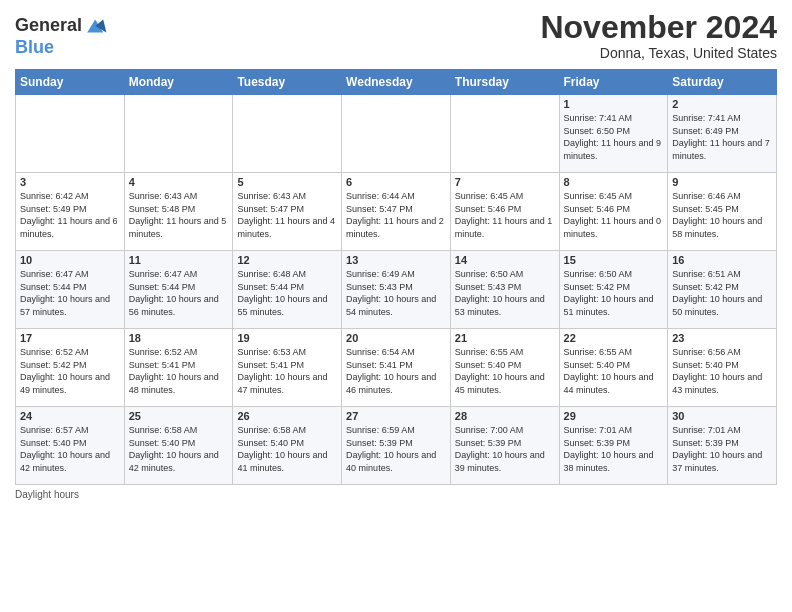 Image resolution: width=792 pixels, height=612 pixels. I want to click on logo: General Blue, so click(62, 36).